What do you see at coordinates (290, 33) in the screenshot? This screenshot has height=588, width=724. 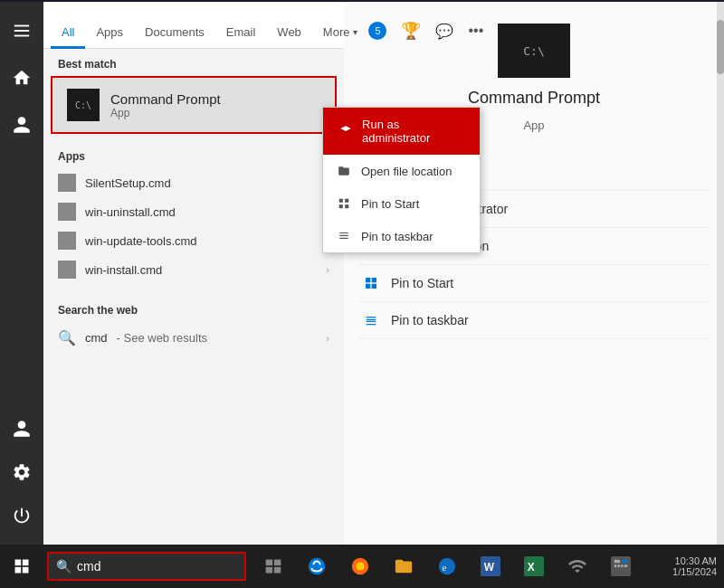 I see `tab-web: Web` at bounding box center [290, 33].